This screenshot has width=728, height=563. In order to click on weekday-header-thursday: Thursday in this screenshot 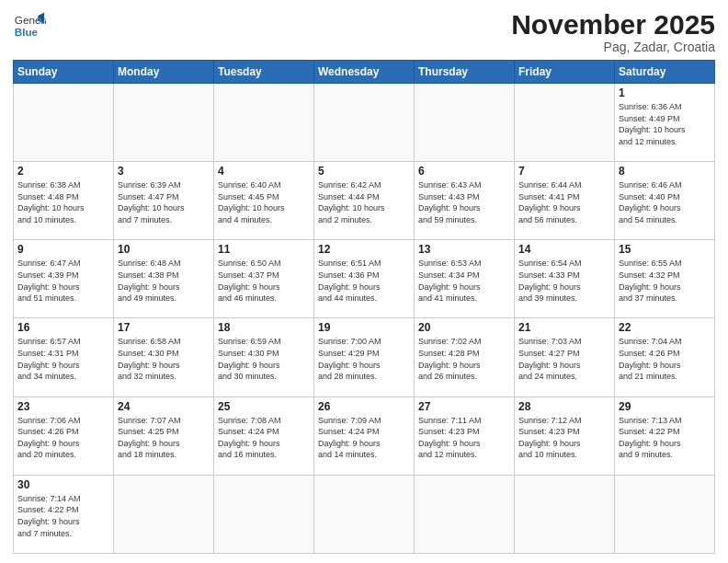, I will do `click(465, 72)`.